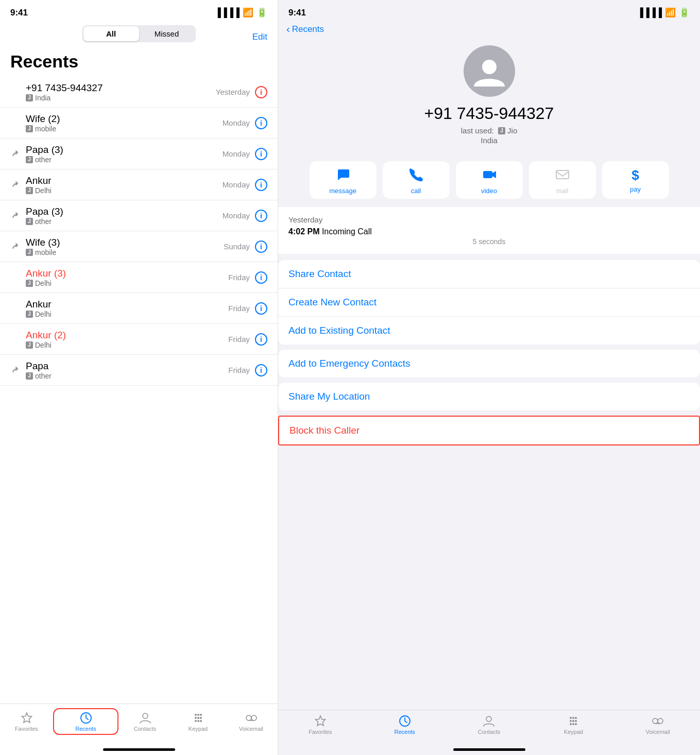 This screenshot has height=755, width=700. Describe the element at coordinates (658, 721) in the screenshot. I see `voicemail-icon` at that location.